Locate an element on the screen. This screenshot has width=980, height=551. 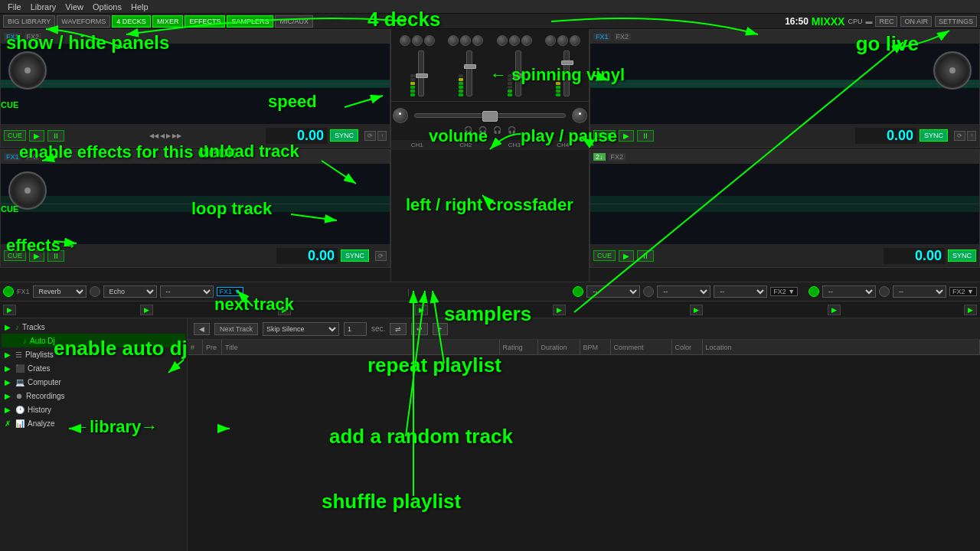
ch1-eq-mid is located at coordinates (417, 41).